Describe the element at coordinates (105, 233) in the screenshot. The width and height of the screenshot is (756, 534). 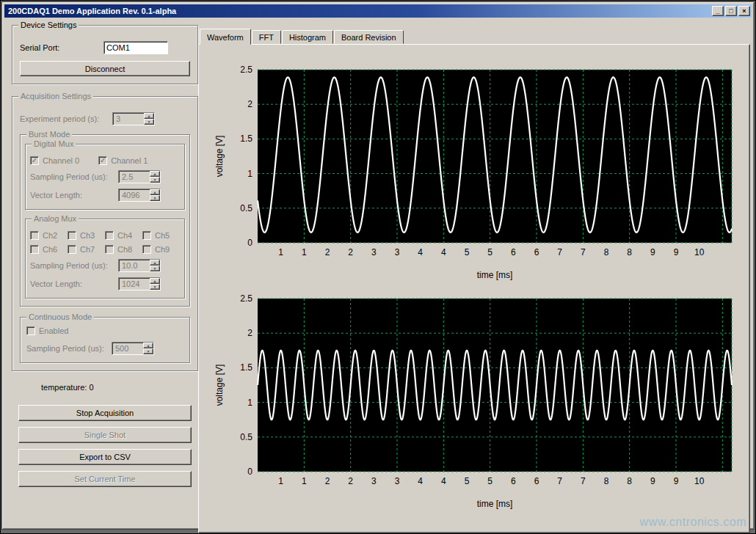
I see `acquisition-settings-group: Acquisition Settings Experiment period (…` at that location.